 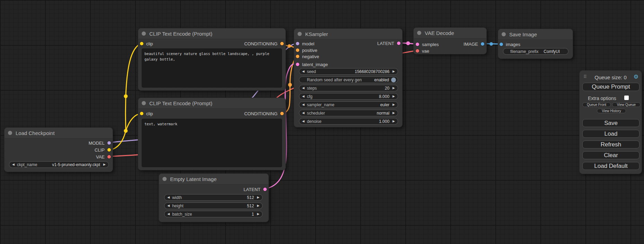 What do you see at coordinates (214, 198) in the screenshot?
I see `node-empty-latent-image: Empty Latent Image LATENT ◀ width 512 ▶ …` at bounding box center [214, 198].